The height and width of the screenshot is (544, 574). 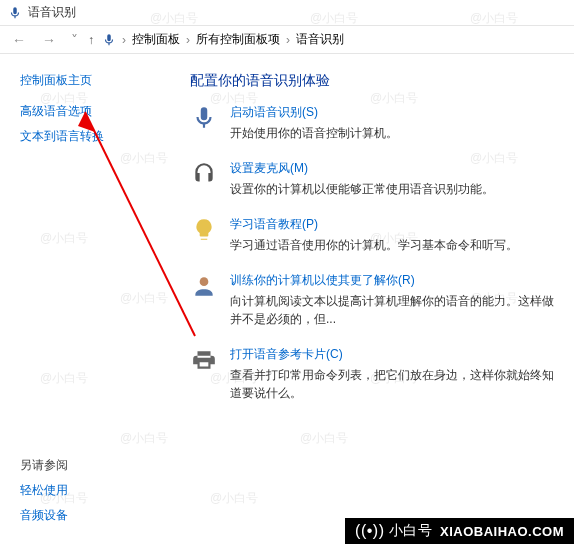 What do you see at coordinates (95, 136) in the screenshot?
I see `sidebar-link-tts: 文本到语言转换` at bounding box center [95, 136].